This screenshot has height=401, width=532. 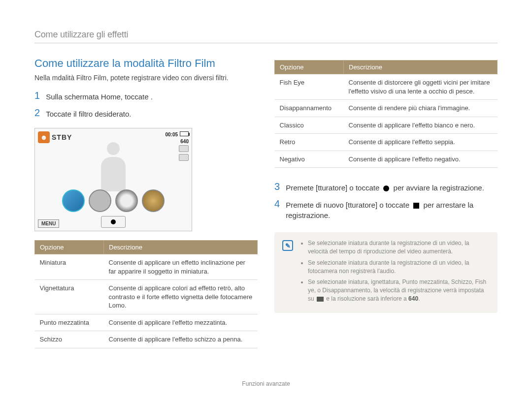 What do you see at coordinates (62, 137) in the screenshot?
I see `stby-label: STBY` at bounding box center [62, 137].